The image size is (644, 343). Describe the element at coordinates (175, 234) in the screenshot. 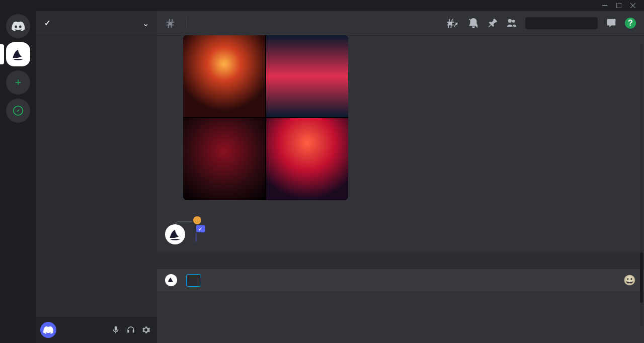

I see `bot-avatar` at that location.